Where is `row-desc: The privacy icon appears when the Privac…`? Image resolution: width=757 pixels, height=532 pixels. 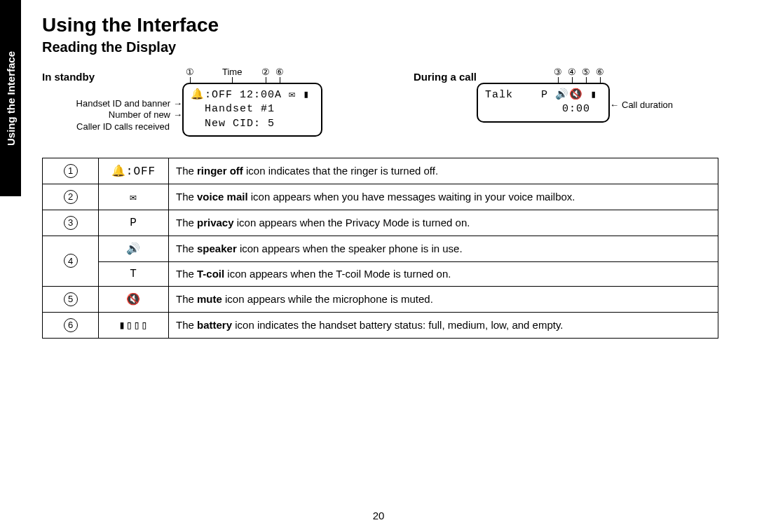 row-desc: The privacy icon appears when the Privac… is located at coordinates (444, 223).